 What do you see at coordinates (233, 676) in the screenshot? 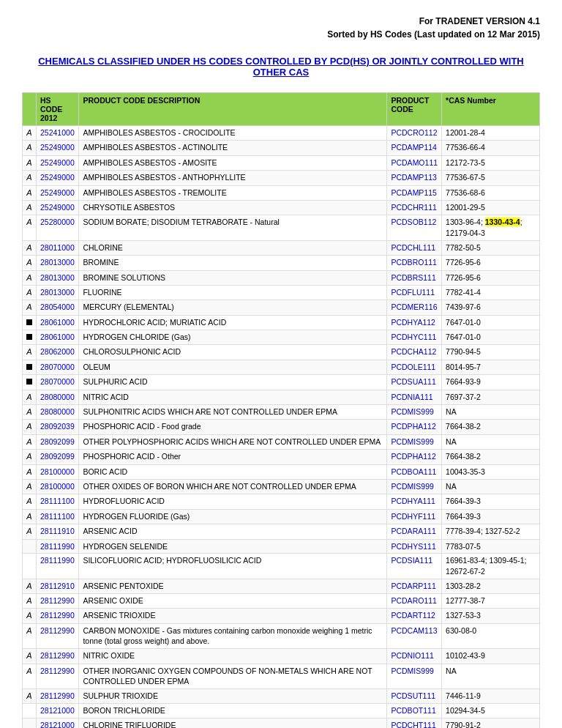
I see `cell-desc: OTHER INORGANIC OXYGEN COMPOUNDS OF NON-…` at bounding box center [233, 676].